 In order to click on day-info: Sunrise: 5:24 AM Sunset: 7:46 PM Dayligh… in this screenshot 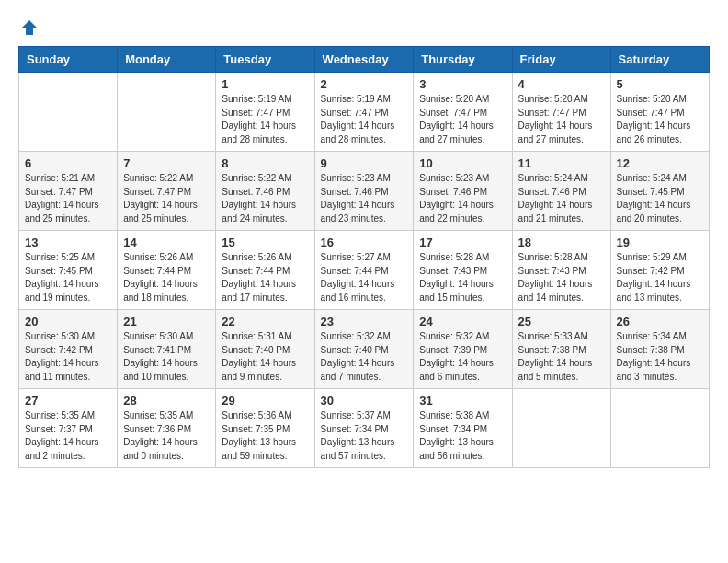, I will do `click(562, 199)`.